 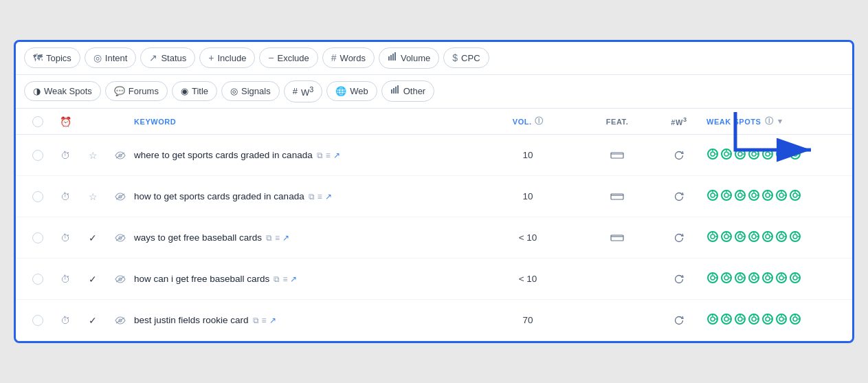 I want to click on row3-list-icon: ≡, so click(x=278, y=238).